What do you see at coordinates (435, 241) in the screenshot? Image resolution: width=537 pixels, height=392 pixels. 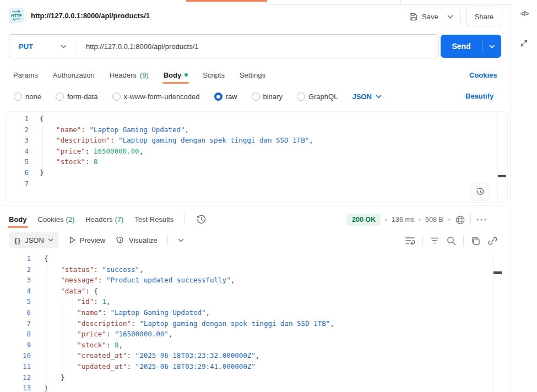 I see `filter-icon` at bounding box center [435, 241].